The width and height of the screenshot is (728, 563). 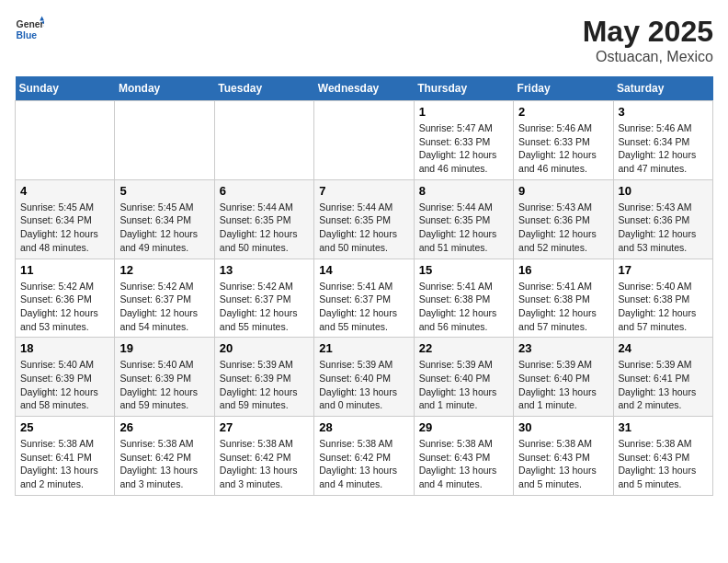 I want to click on header-wednesday: Wednesday, so click(x=364, y=88).